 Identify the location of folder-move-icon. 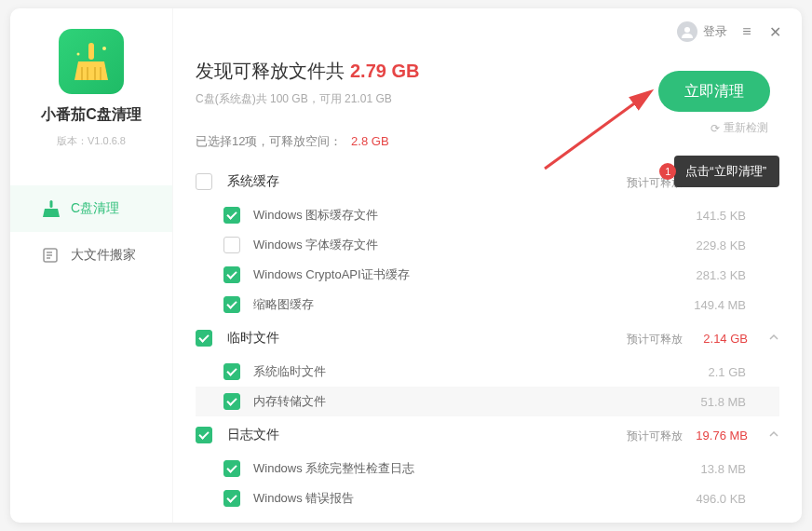
(51, 255).